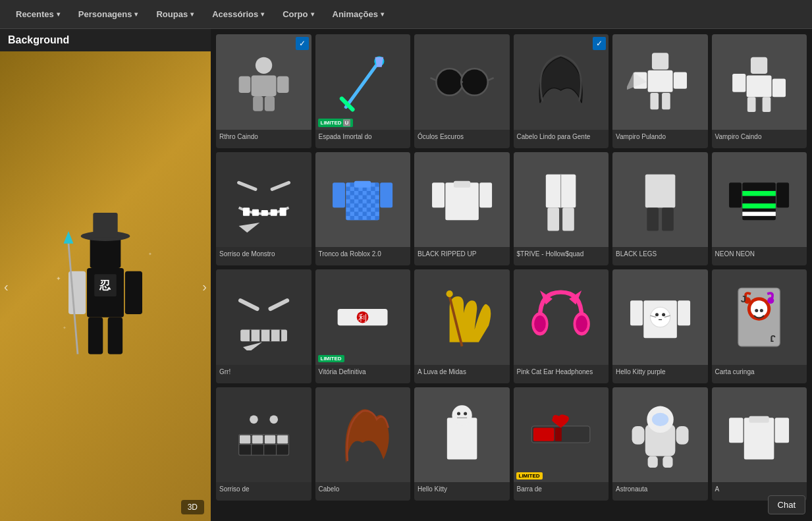  Describe the element at coordinates (238, 14) in the screenshot. I see `nav-acessorios: Acessórios ▾` at that location.